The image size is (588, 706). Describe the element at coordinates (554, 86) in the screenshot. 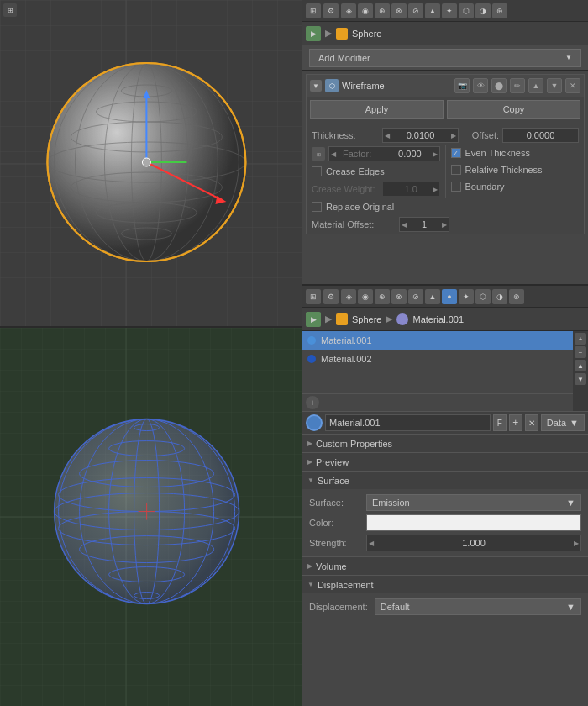

I see `modifier-down-icon: ▼` at that location.